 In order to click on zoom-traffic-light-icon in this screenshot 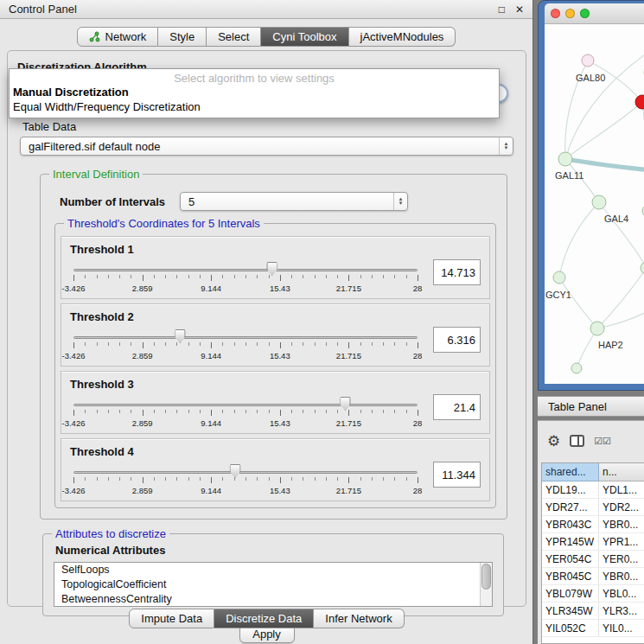, I will do `click(584, 14)`.